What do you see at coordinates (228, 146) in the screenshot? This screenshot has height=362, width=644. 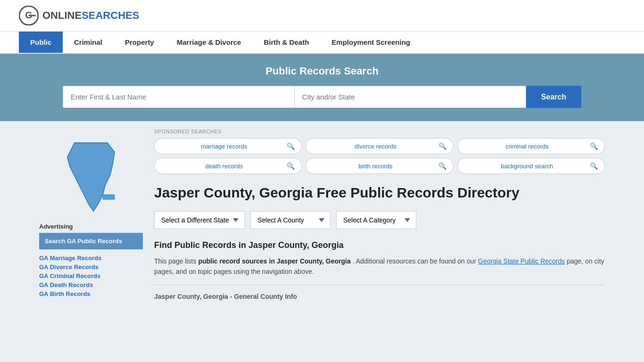 I see `sponsored-item-marriage: marriage records 🔍` at bounding box center [228, 146].